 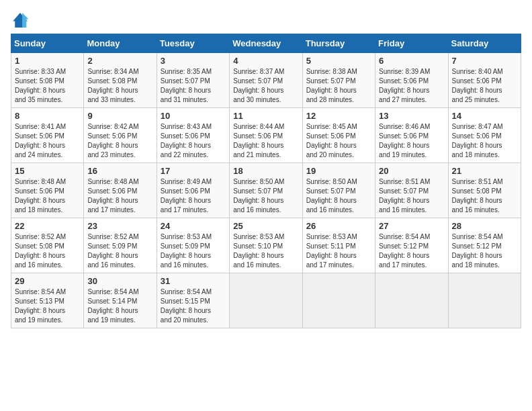 I want to click on day-info: Sunrise: 8:33 AMSunset: 5:08 PMDaylight:…, so click(x=47, y=86).